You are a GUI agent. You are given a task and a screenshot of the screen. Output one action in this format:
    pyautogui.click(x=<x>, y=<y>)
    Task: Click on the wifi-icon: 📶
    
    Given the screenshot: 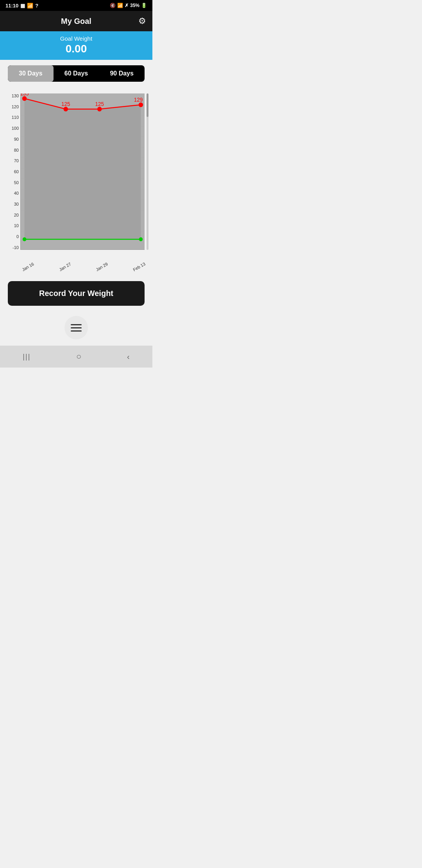 What is the action you would take?
    pyautogui.click(x=120, y=5)
    